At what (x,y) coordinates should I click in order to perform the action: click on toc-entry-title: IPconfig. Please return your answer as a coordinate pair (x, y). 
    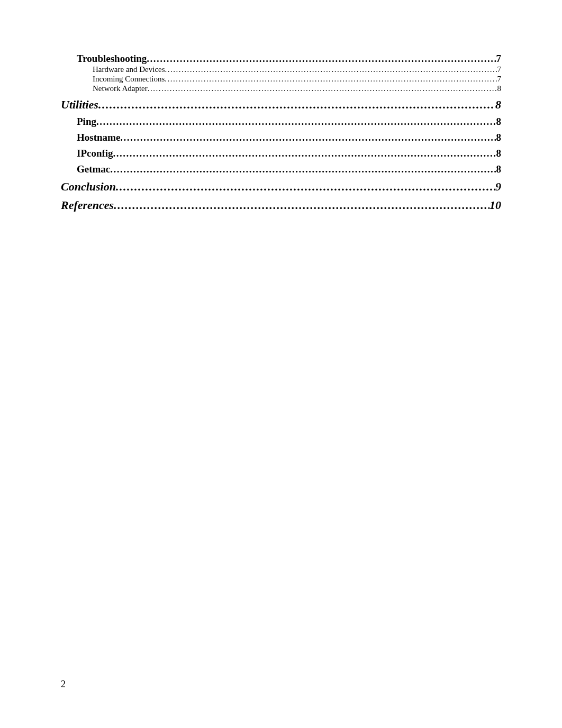
    Looking at the image, I should click on (95, 153).